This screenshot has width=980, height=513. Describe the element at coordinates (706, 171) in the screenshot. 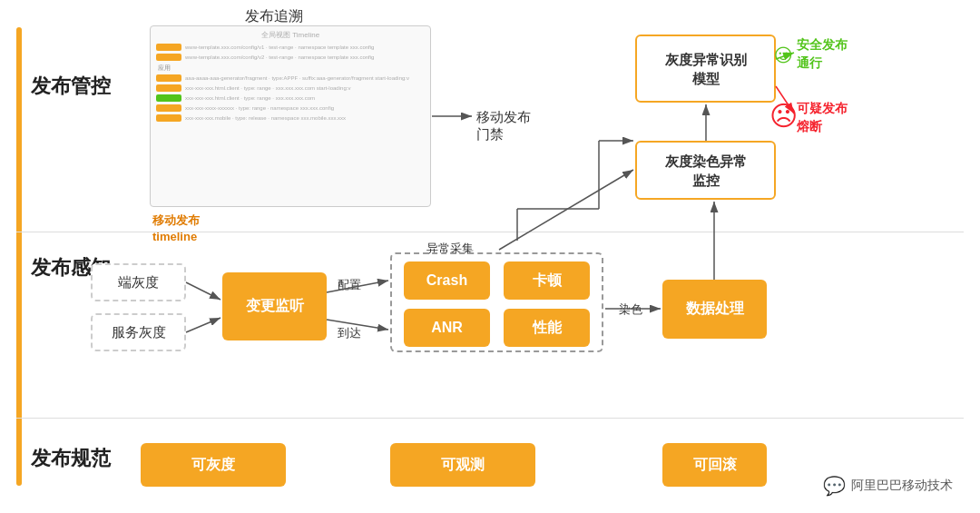

I see `gray-monitor-box: 灰度染色异常监控` at that location.